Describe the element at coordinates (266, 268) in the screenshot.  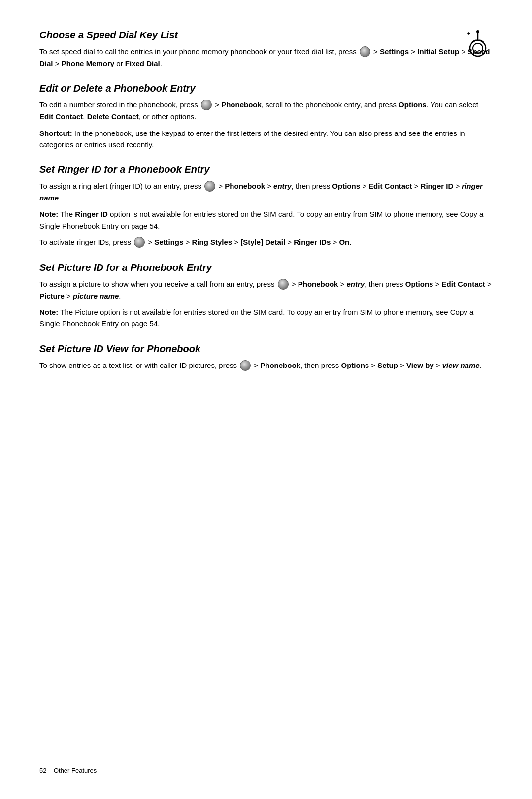
I see `section-title-picture-id: Set Picture ID for a Phonebook Entry` at that location.